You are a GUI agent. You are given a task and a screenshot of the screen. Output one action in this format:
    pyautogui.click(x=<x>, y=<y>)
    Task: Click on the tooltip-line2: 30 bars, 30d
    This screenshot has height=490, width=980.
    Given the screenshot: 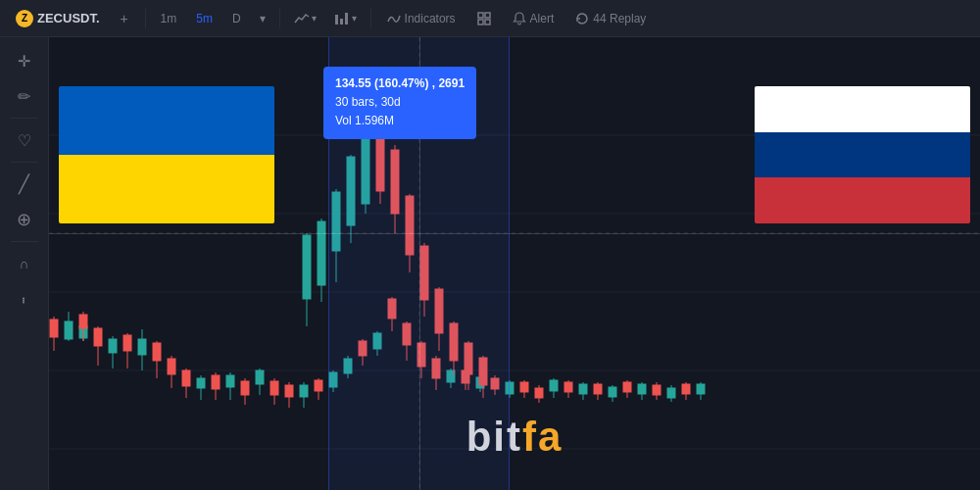 What is the action you would take?
    pyautogui.click(x=400, y=102)
    